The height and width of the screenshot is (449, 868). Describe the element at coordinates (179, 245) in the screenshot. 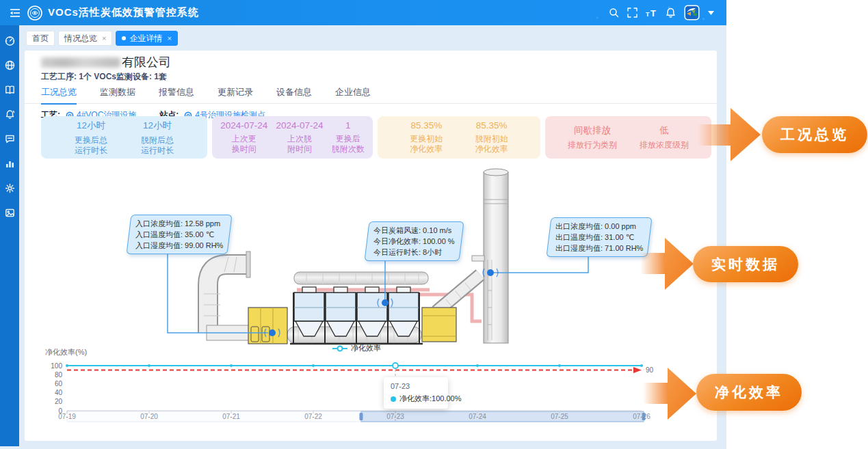

I see `callout-line: 入口湿度均值: 99.00 RH%` at that location.